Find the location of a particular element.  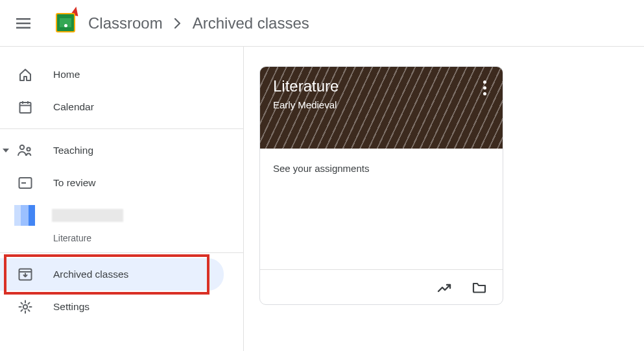

breadcrumb: Classroom Archived classes is located at coordinates (198, 23).